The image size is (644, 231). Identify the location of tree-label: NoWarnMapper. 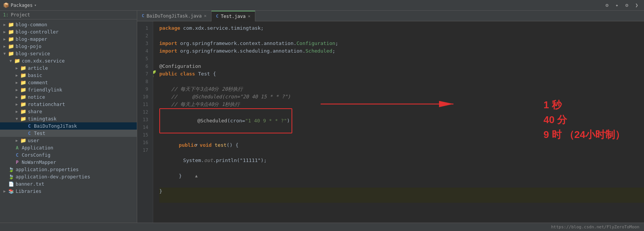
(39, 162).